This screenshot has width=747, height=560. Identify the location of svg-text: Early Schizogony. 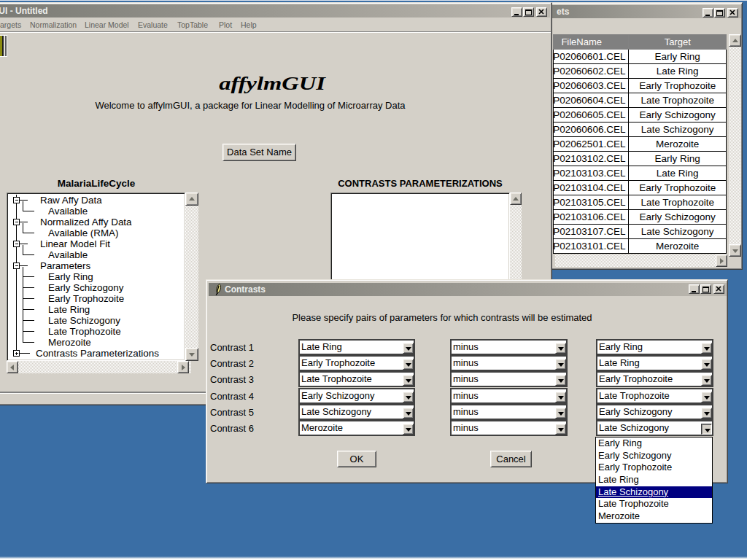
(86, 287).